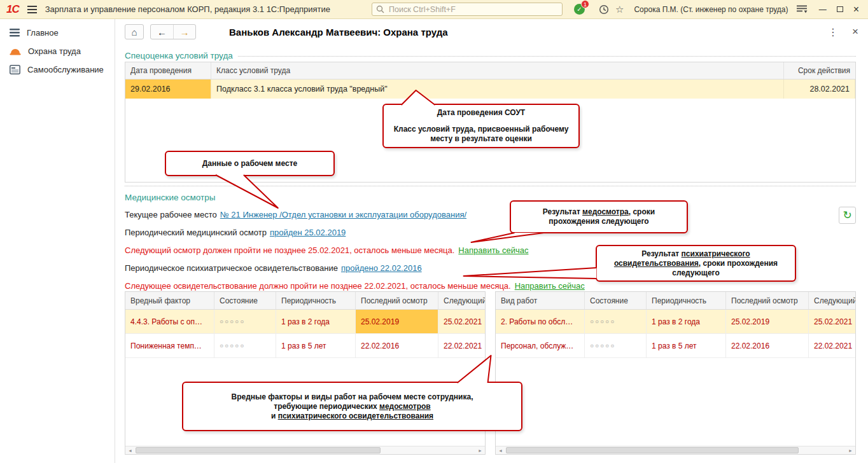  Describe the element at coordinates (767, 322) in the screenshot. I see `last-exam-cell: 25.02.2019` at that location.